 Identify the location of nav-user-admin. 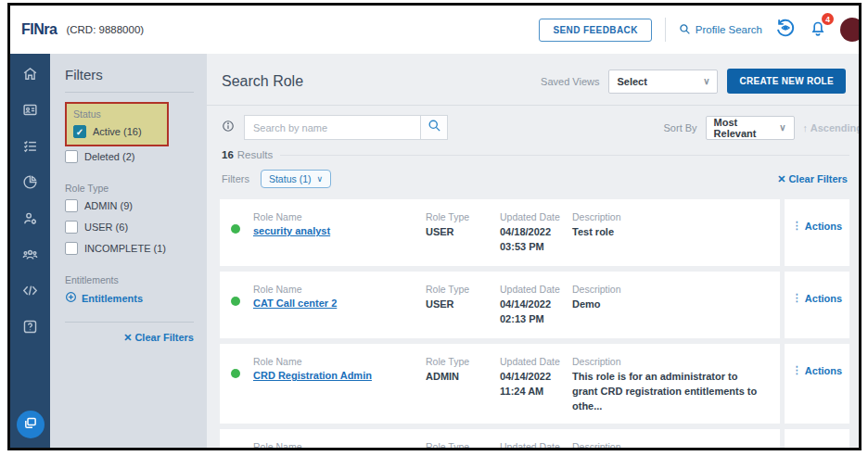
(31, 220).